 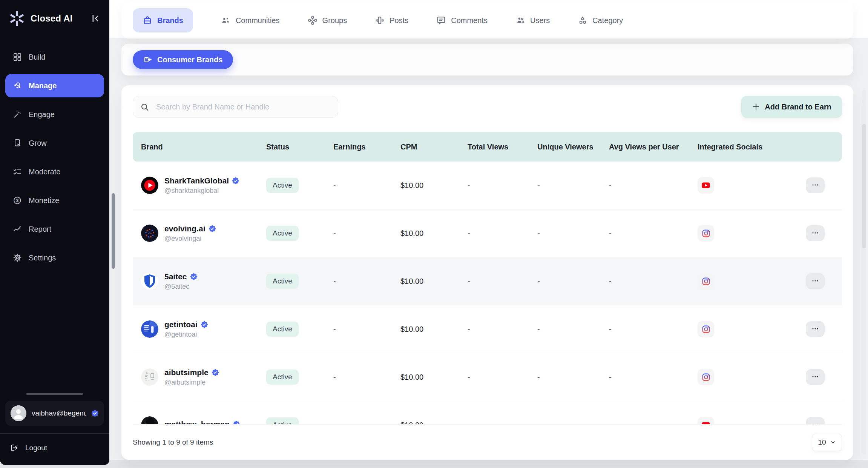 What do you see at coordinates (202, 422) in the screenshot?
I see `brand-name: matthew_berman` at bounding box center [202, 422].